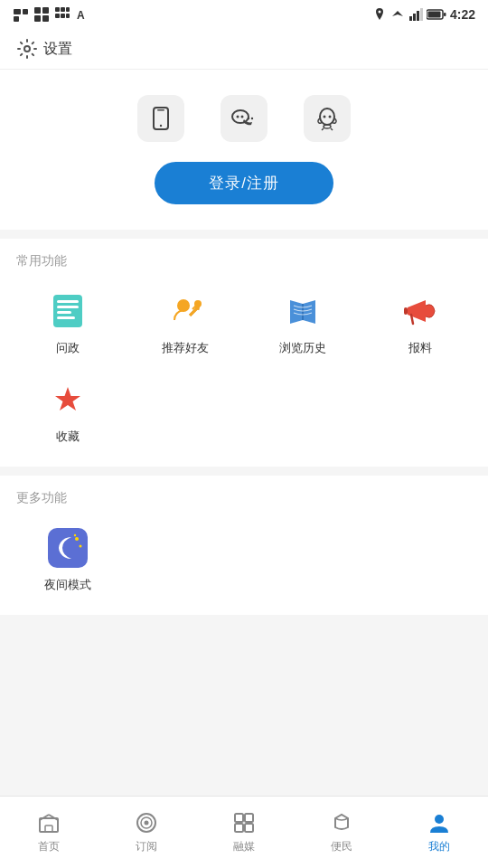  I want to click on header: 设置, so click(244, 49).